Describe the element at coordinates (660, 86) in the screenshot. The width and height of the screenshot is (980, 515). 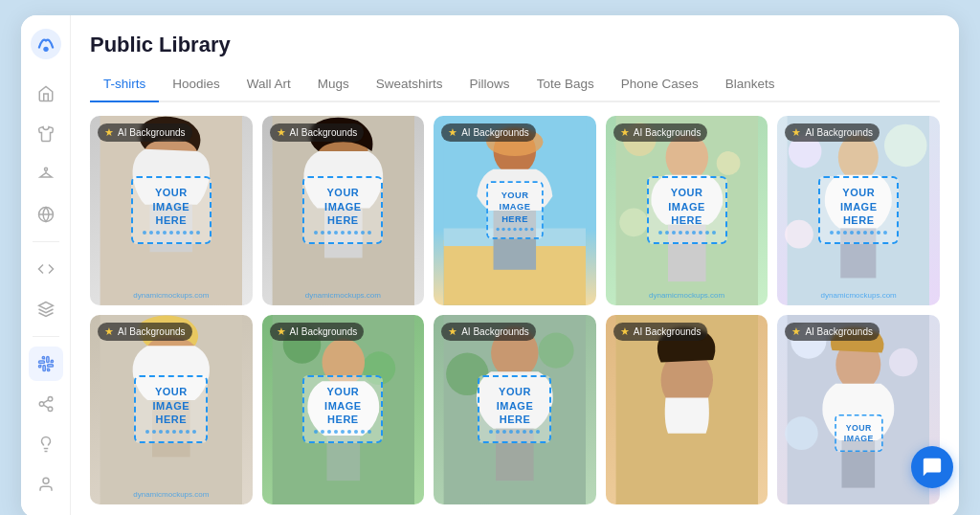
I see `tab-phone-cases: Phone Cases` at that location.